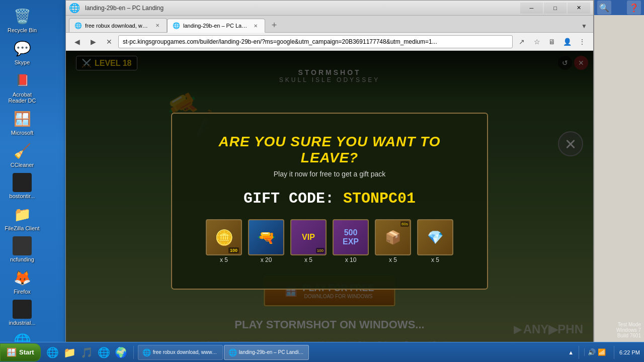 This screenshot has height=362, width=644. Describe the element at coordinates (157, 26) in the screenshot. I see `tab-0-close: ✕` at that location.